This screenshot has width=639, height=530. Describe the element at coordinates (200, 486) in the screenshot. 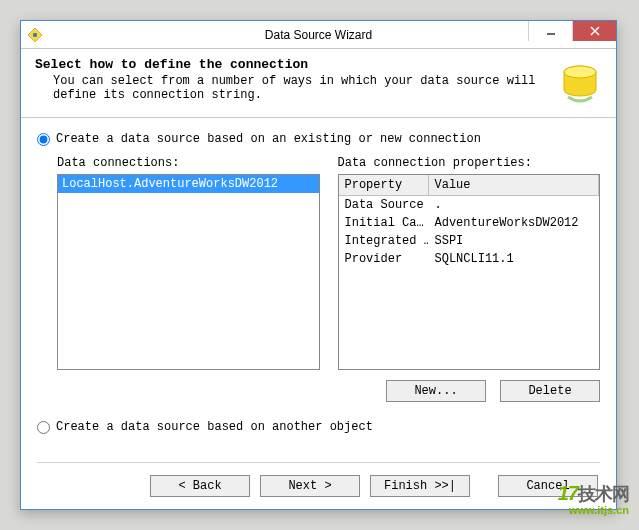

I see `back-button: < Back` at that location.